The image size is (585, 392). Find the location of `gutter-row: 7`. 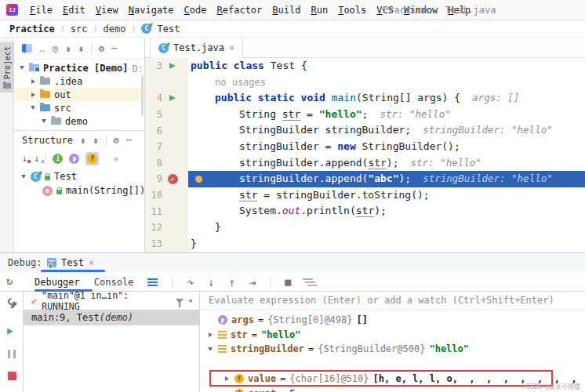

gutter-row: 7 is located at coordinates (166, 147).